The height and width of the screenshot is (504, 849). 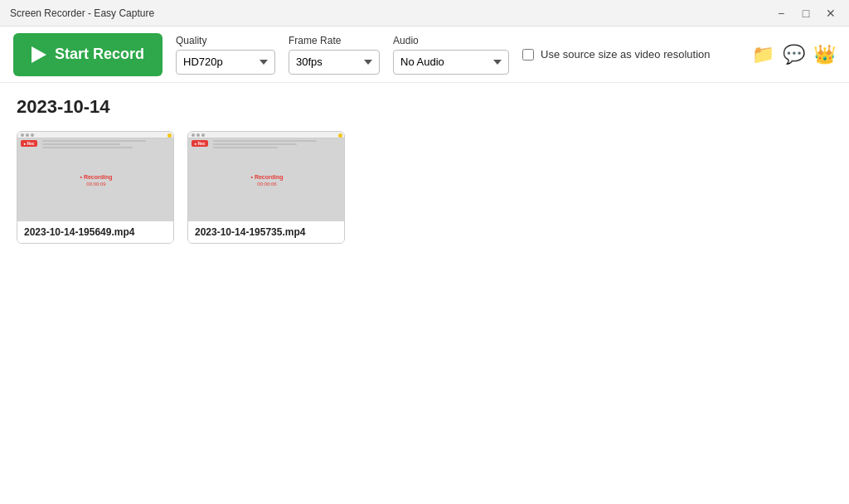 I want to click on start-record-button: Start Record, so click(x=88, y=55).